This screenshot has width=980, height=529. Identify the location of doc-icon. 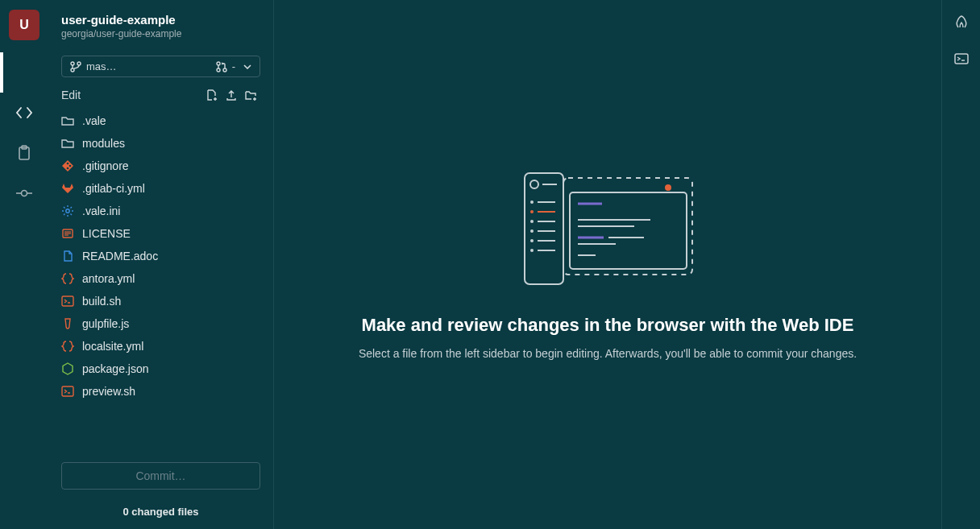
(68, 256).